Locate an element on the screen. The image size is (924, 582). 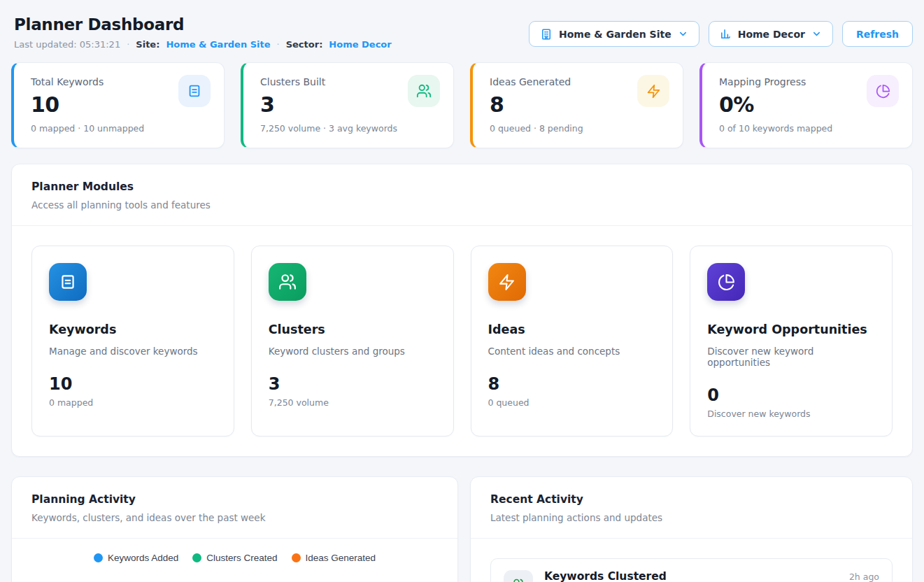
module-sub: 0 mapped is located at coordinates (133, 403).